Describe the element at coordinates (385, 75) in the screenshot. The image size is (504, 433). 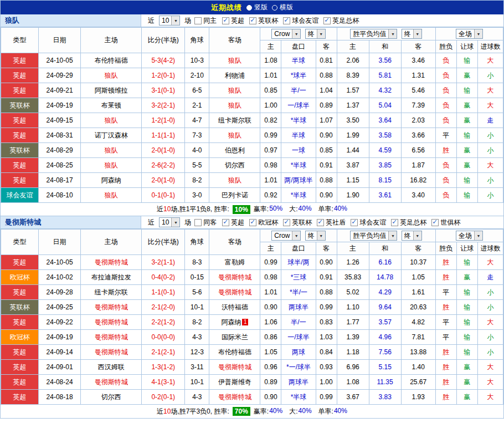
I see `avg-draw-odds: 5.81` at that location.